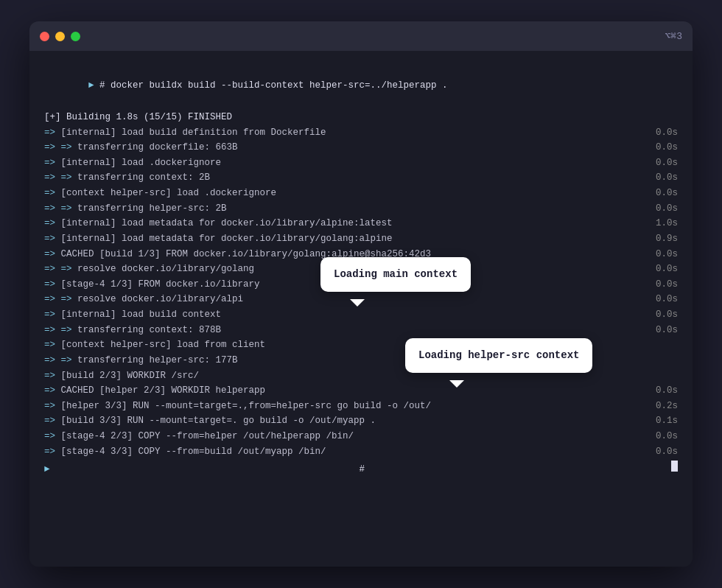  What do you see at coordinates (361, 407) in the screenshot?
I see `terminal-line: => [helper 3/3] RUN --mount=target=.,fro…` at bounding box center [361, 407].